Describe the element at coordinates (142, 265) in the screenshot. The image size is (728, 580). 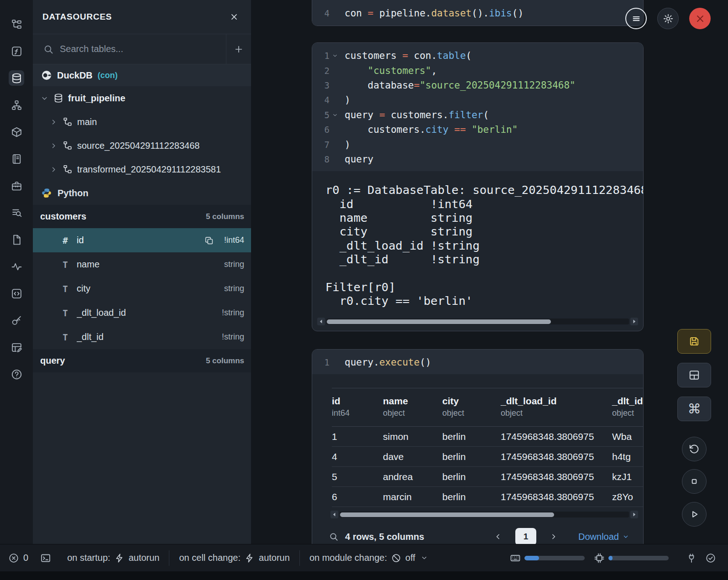
I see `column-item-name: Tnamestring` at that location.